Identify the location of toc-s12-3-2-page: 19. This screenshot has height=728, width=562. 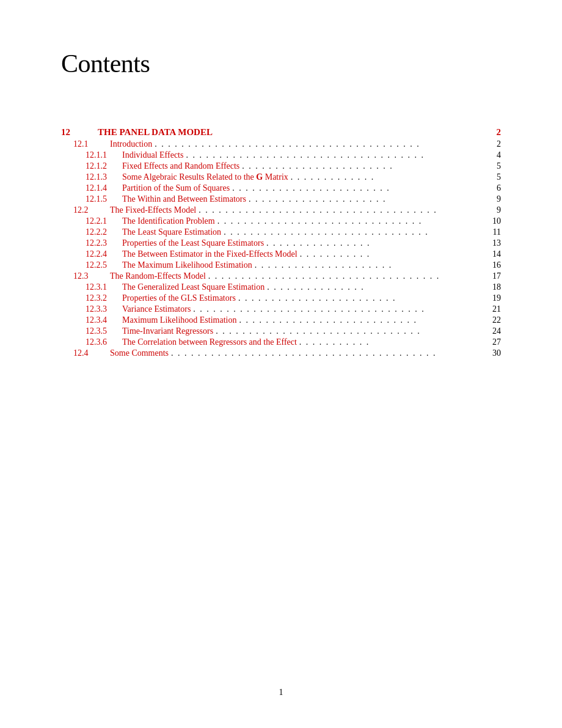
(494, 298).